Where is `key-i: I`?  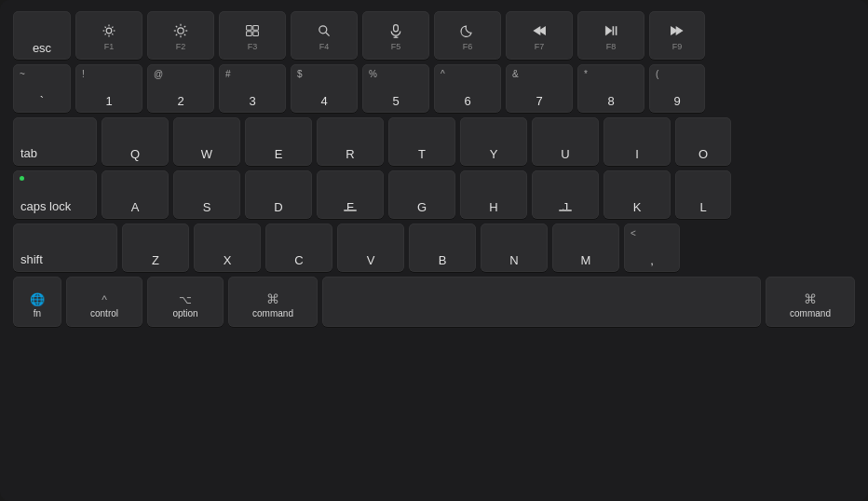 key-i: I is located at coordinates (637, 142).